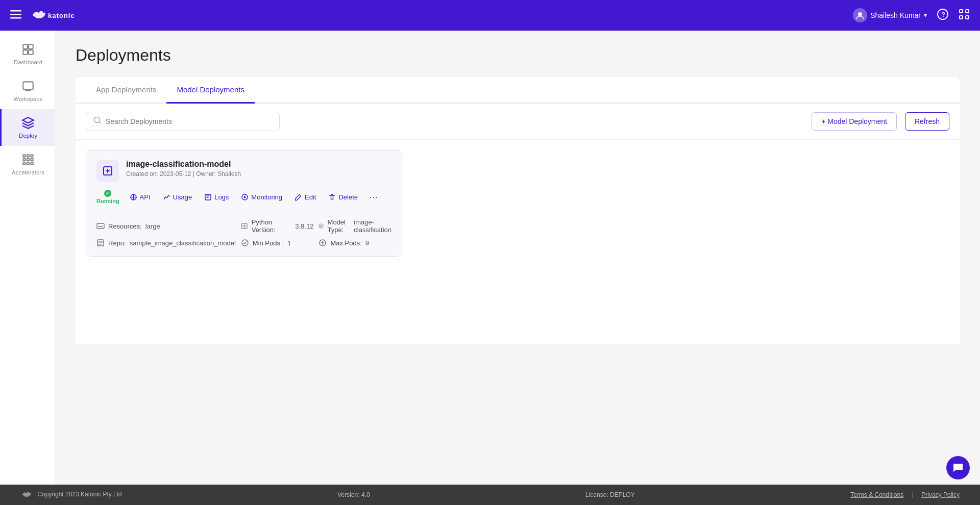 Image resolution: width=980 pixels, height=505 pixels. Describe the element at coordinates (490, 15) in the screenshot. I see `topnav: katonic Shailesh Kumar ▾ ?` at that location.